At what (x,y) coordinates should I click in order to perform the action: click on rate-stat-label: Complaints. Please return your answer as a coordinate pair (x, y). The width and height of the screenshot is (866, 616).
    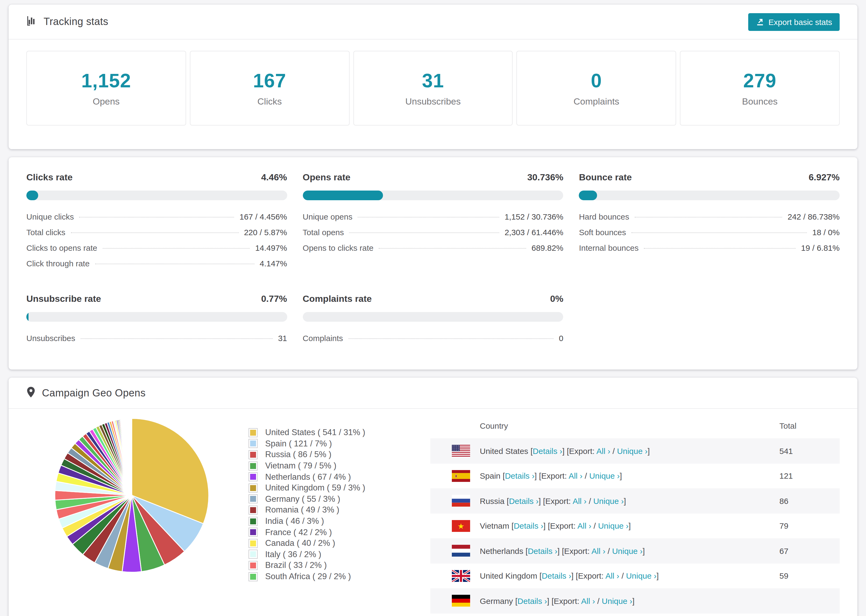
    Looking at the image, I should click on (323, 338).